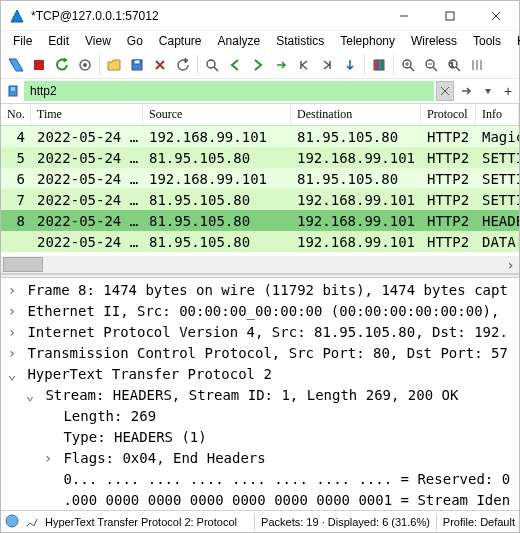  Describe the element at coordinates (264, 353) in the screenshot. I see `tree-text: Transmission Control Protocol, Src Port:…` at that location.